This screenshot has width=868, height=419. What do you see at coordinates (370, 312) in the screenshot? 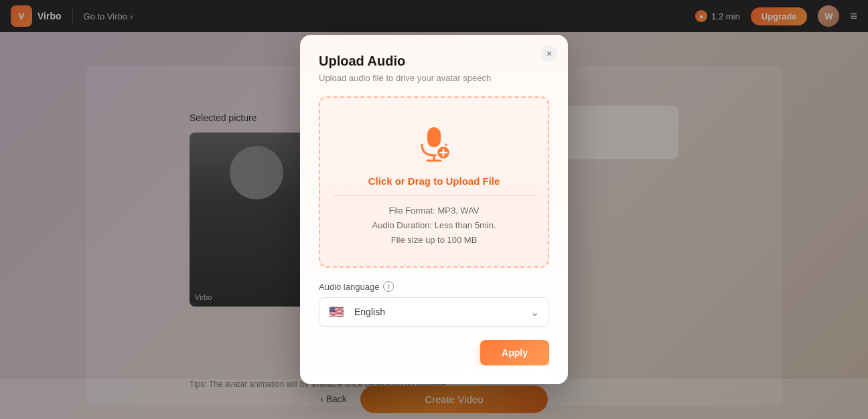
I see `language-name: English` at bounding box center [370, 312].